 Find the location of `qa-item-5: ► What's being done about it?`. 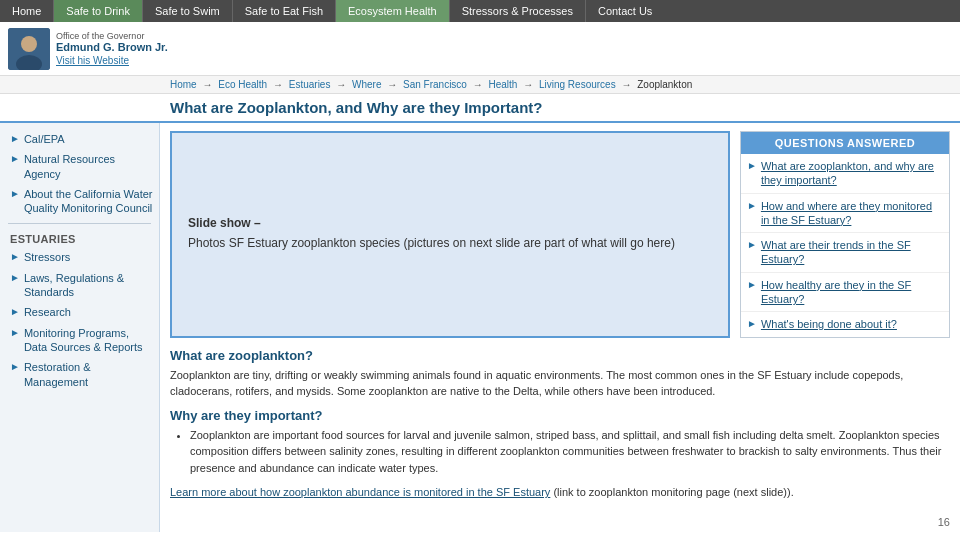

qa-item-5: ► What's being done about it? is located at coordinates (845, 324).